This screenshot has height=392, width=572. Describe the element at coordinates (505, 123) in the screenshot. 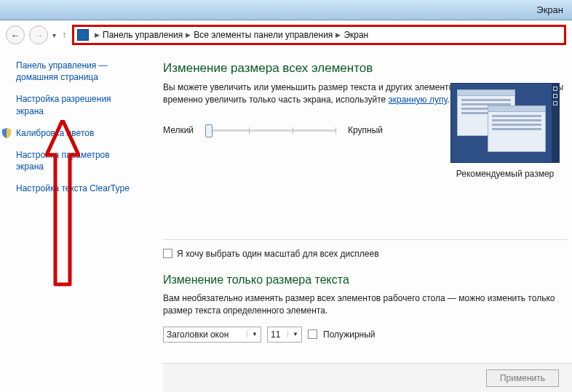

I see `monitor-illustration-icon` at that location.